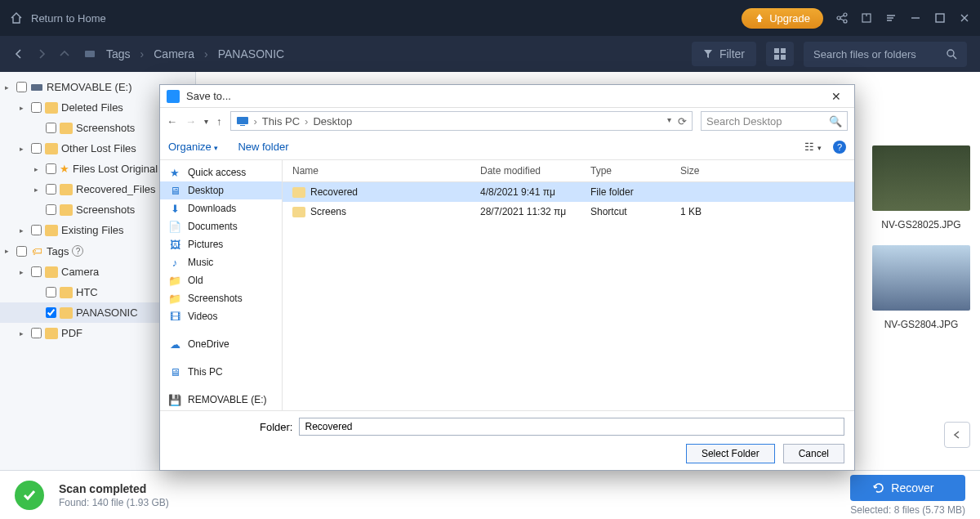 This screenshot has width=980, height=519. I want to click on organize-button: Organize ▾, so click(193, 147).